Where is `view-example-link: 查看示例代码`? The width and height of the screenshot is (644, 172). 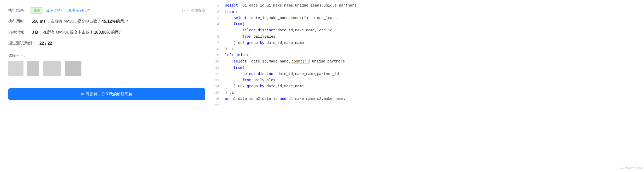 view-example-link: 查看示例代码 is located at coordinates (79, 10).